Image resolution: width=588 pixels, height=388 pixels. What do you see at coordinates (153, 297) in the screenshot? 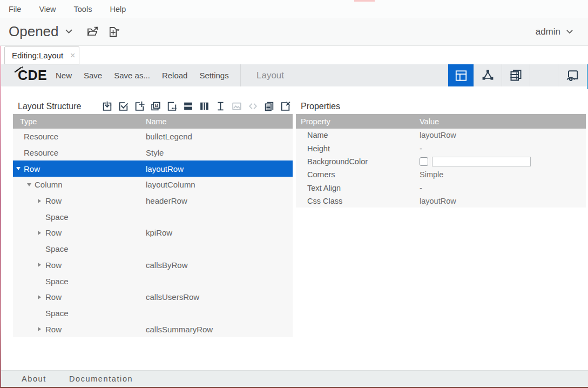
I see `tree-row-callsUsersRow: RowcallsUsersRow` at bounding box center [153, 297].